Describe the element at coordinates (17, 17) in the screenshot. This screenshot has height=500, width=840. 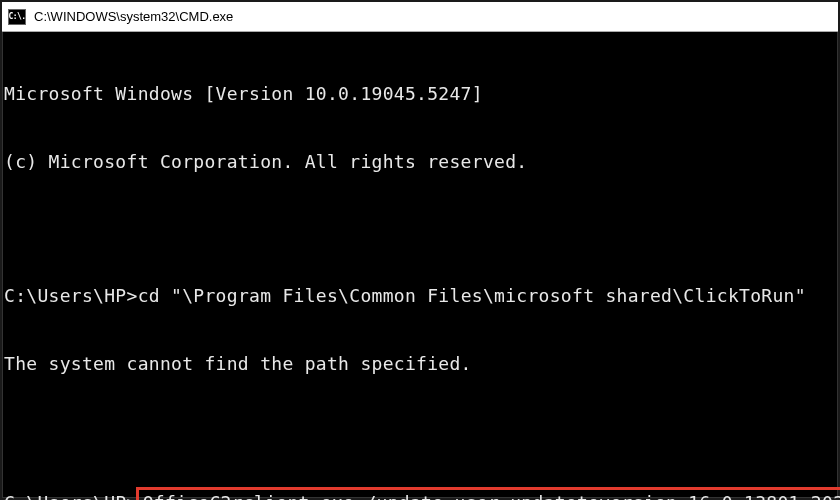
I see `cmd-icon: C:\.` at that location.